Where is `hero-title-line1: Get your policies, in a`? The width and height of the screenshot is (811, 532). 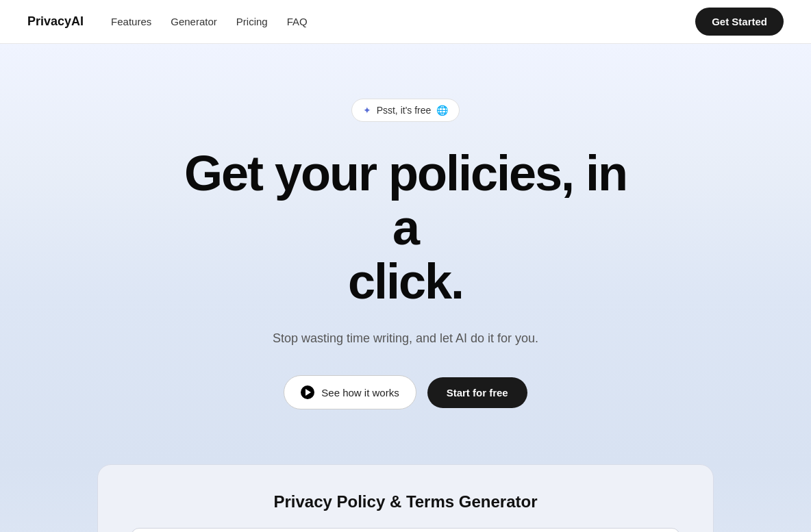 hero-title-line1: Get your policies, in a is located at coordinates (406, 200).